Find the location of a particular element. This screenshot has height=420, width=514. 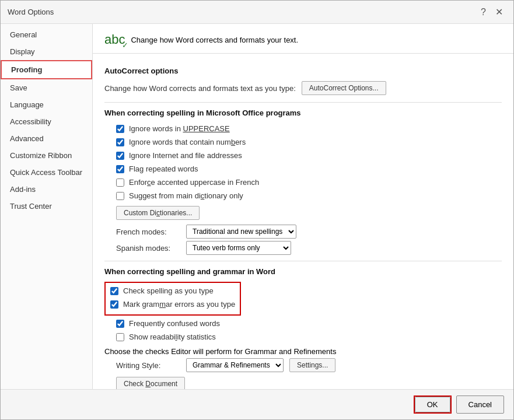

sidebar-item-advanced: Advanced is located at coordinates (47, 139).